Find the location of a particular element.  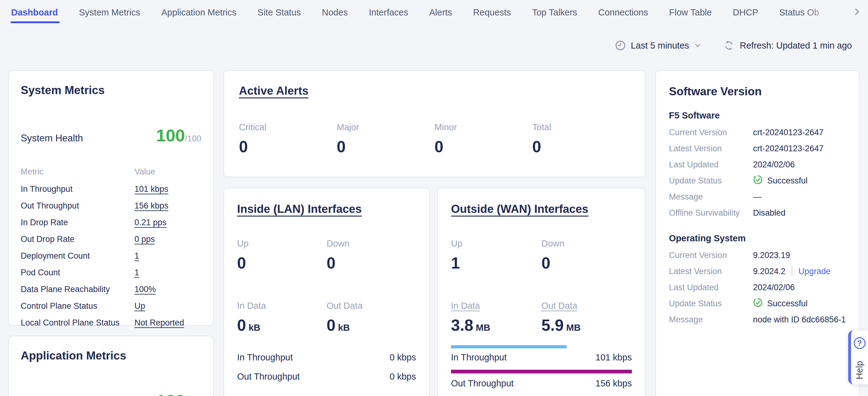

metric-value-link: 0.21 pps is located at coordinates (150, 223).